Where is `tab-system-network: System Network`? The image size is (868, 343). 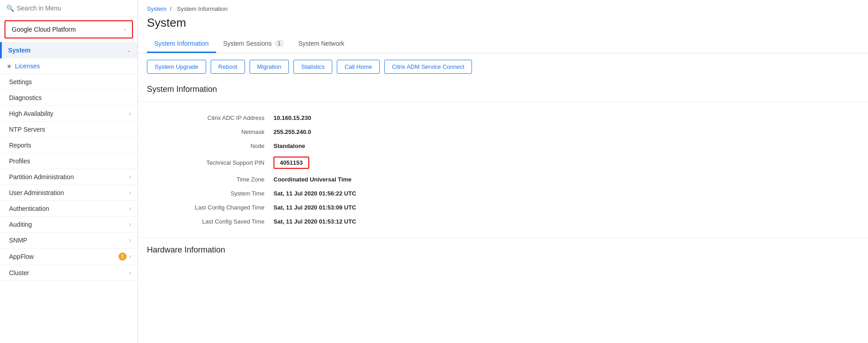 tab-system-network: System Network is located at coordinates (321, 44).